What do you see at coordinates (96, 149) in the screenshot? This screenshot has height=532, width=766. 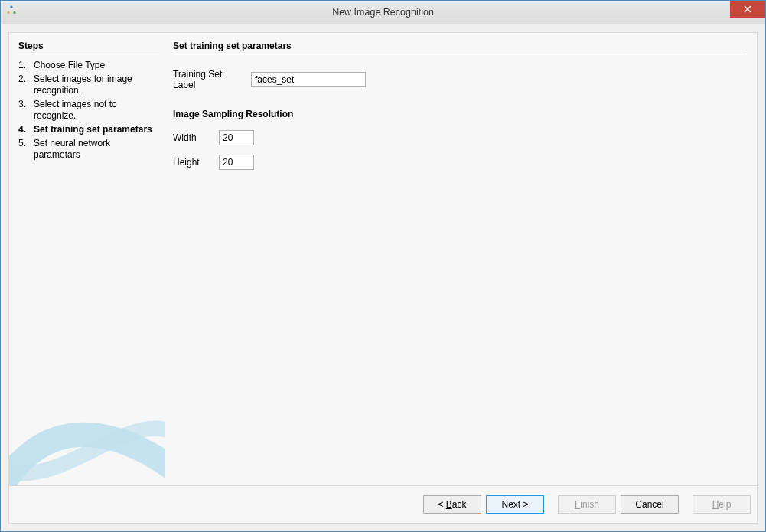 I see `step-label: Set neural network parametars` at bounding box center [96, 149].